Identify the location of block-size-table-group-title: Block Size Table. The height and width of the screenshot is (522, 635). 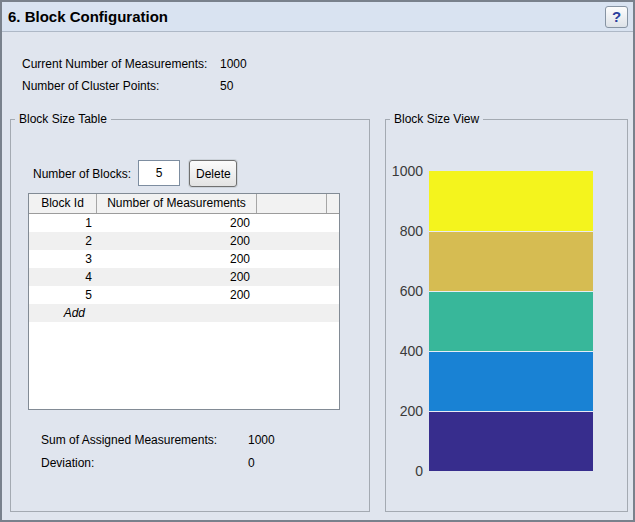
(63, 119).